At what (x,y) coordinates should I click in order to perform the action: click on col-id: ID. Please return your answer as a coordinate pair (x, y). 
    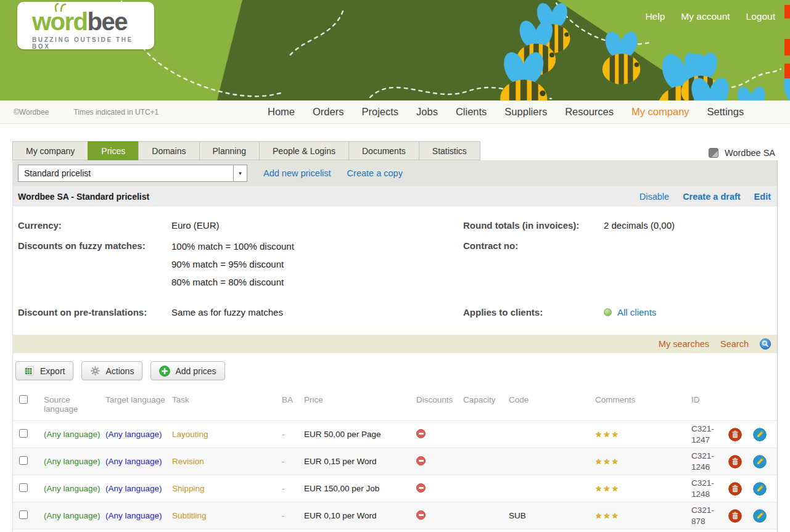
    Looking at the image, I should click on (710, 399).